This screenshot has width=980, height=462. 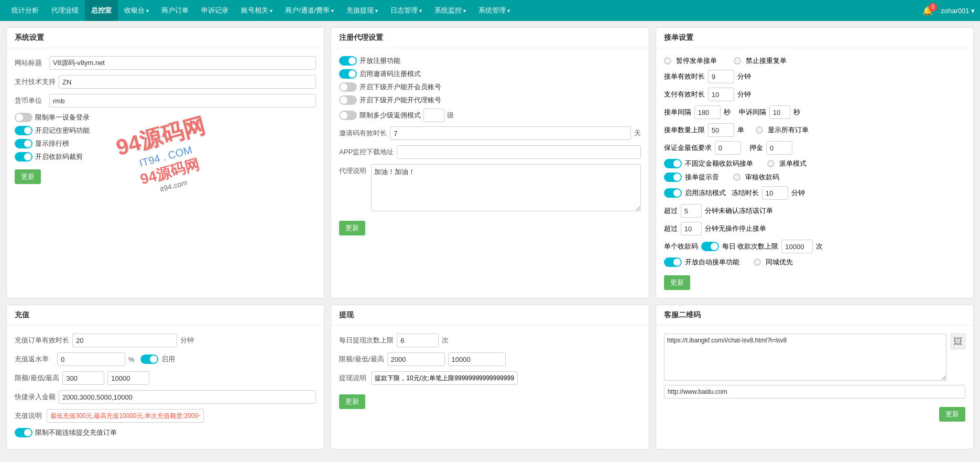 I want to click on qr-text-input: https://t.ibangkf.com/i/chat-lsv8.html?l…, so click(x=805, y=357).